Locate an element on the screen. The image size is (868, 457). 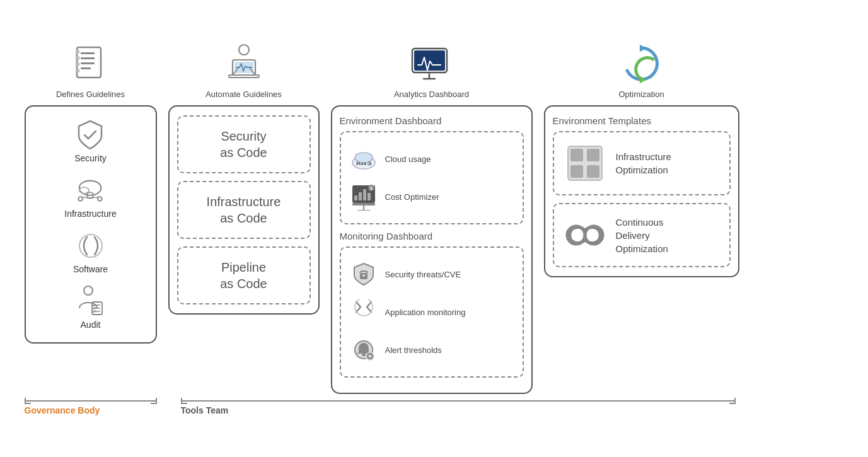
infra-opt-label: Infrastructure Optimization is located at coordinates (644, 163).